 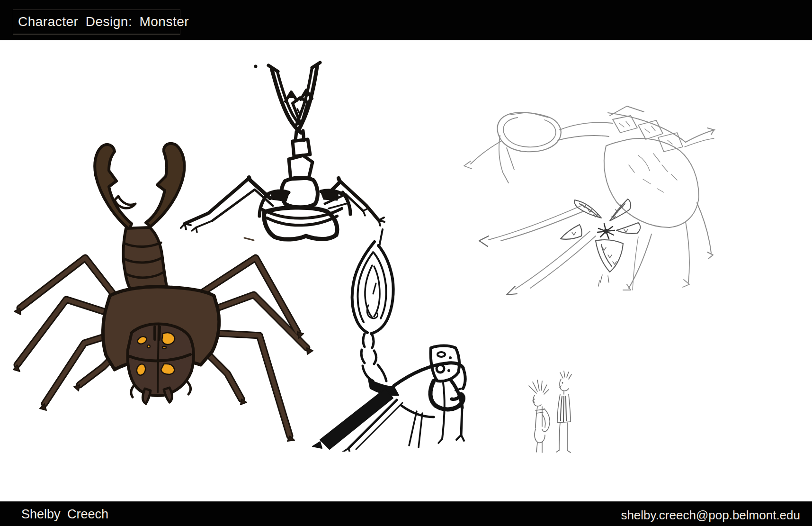 I want to click on author-email: shelby.creech@pop.belmont.edu, so click(x=710, y=514).